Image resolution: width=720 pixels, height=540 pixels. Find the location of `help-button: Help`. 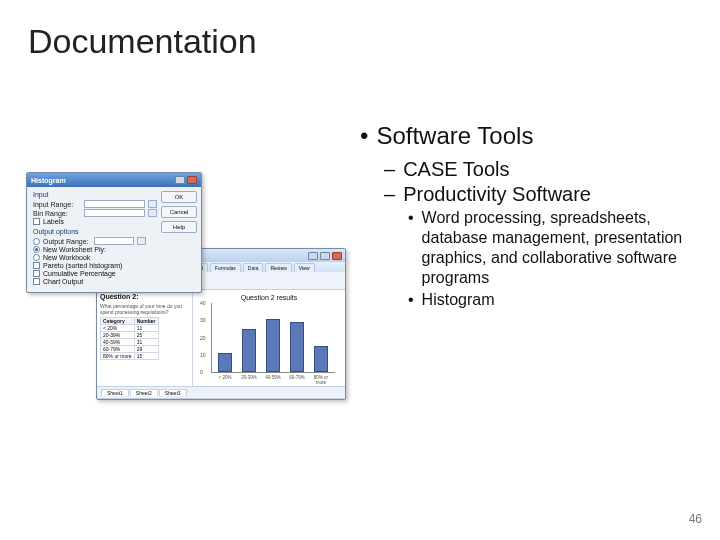

help-button: Help is located at coordinates (179, 227).